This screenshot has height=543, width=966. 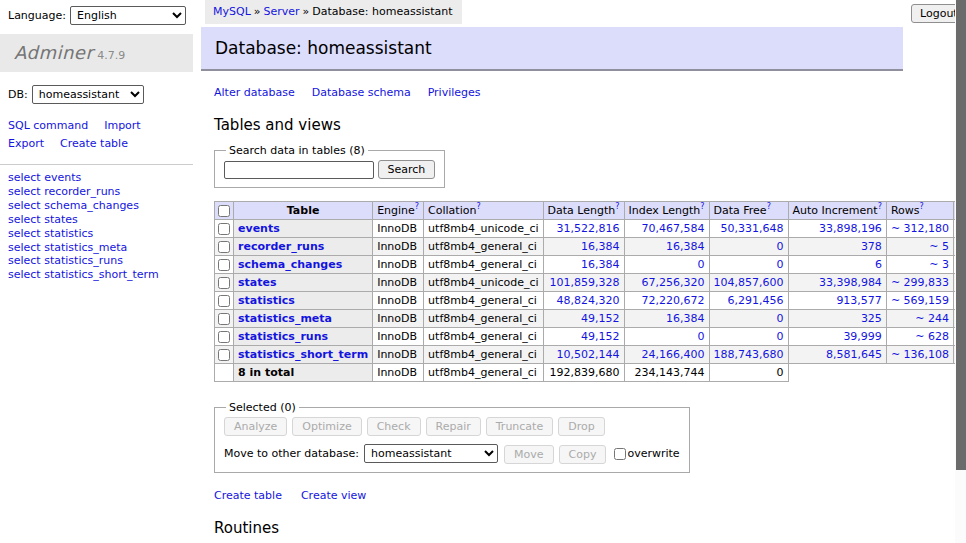 What do you see at coordinates (620, 454) in the screenshot?
I see `overwrite-checkbox` at bounding box center [620, 454].